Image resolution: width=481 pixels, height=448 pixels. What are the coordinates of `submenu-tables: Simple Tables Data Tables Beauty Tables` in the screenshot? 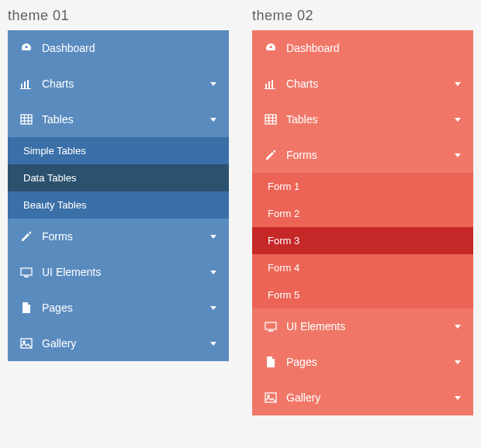 It's located at (118, 178).